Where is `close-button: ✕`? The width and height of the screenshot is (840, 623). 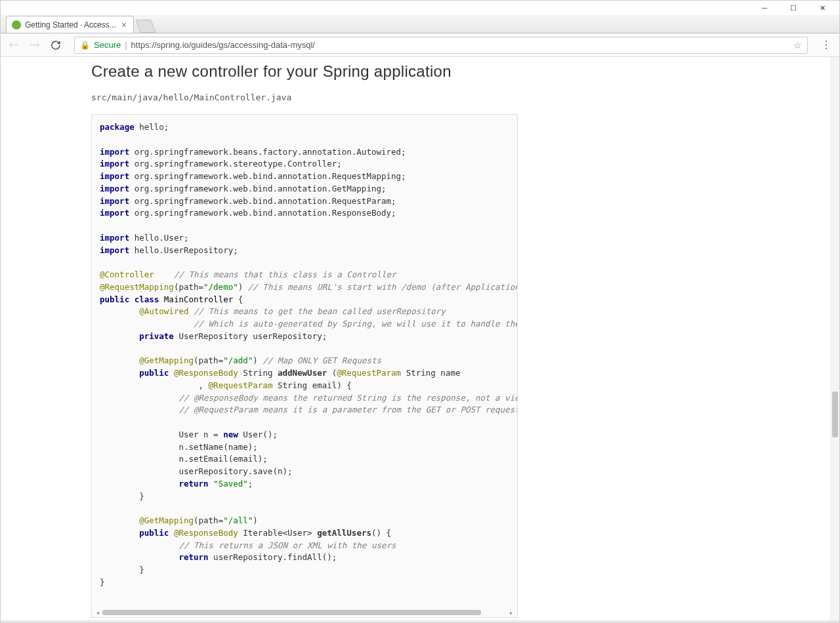
close-button: ✕ is located at coordinates (822, 8).